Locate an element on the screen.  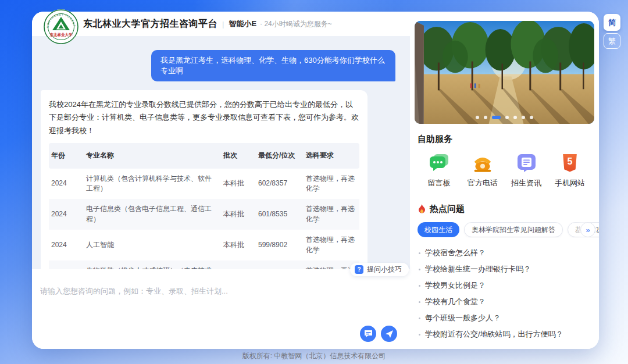
cell-score: 602/8357 is located at coordinates (279, 184).